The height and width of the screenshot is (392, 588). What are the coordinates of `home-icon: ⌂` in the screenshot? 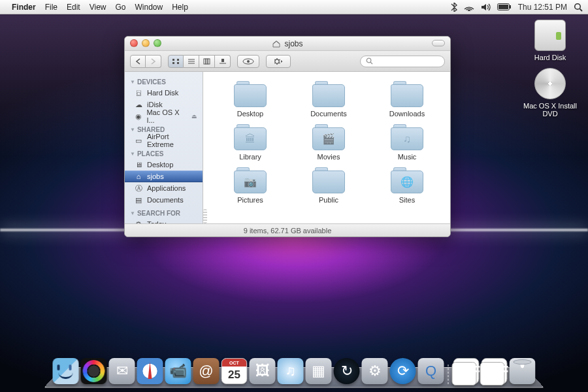 It's located at (139, 176).